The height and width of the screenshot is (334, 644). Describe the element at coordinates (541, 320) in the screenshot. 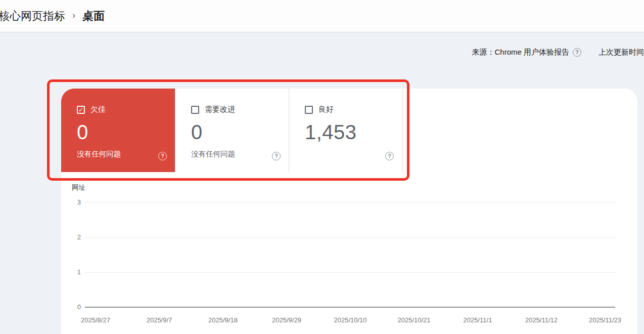

I see `x-tick-label: 2025/11/12` at that location.